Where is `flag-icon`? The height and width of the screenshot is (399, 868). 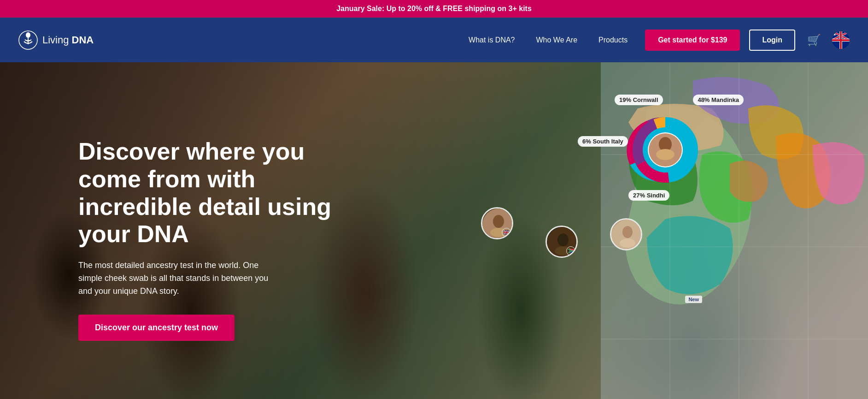
flag-icon is located at coordinates (841, 40).